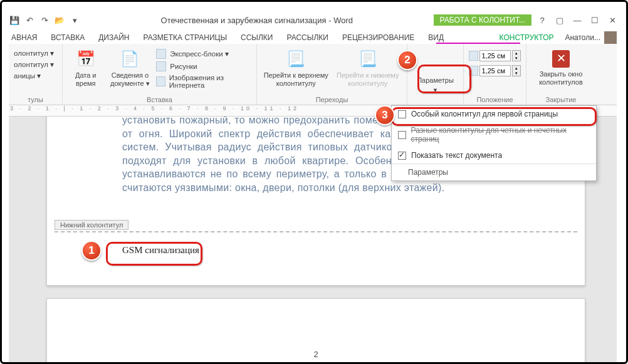 The height and width of the screenshot is (364, 628). I want to click on group-position: ▴▾ ▴▾ Положение, so click(495, 74).